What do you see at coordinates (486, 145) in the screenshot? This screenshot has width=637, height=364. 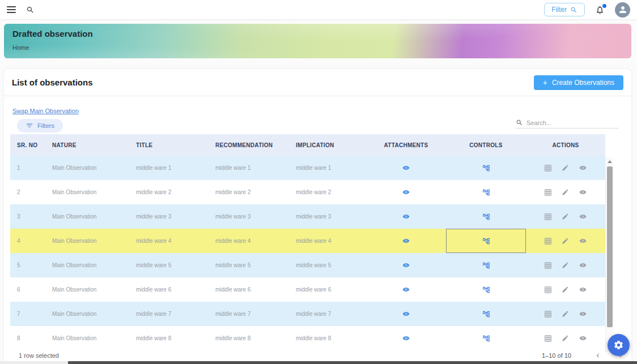 I see `column-header: CONTROLS` at bounding box center [486, 145].